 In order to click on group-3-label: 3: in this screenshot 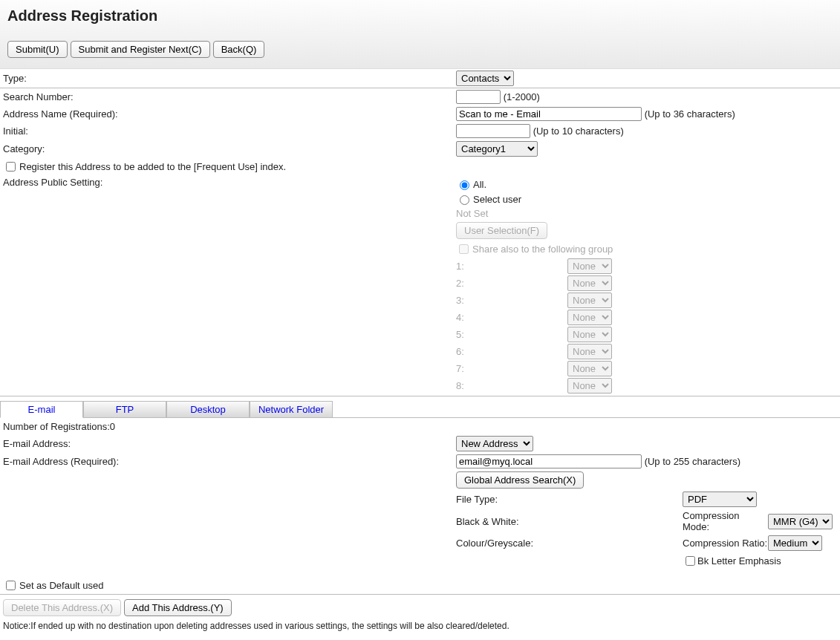, I will do `click(512, 300)`.